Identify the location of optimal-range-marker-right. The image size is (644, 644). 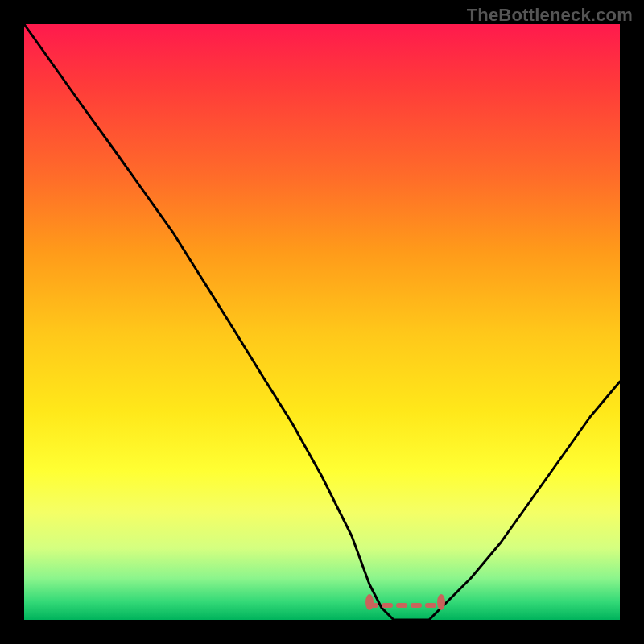
(441, 602).